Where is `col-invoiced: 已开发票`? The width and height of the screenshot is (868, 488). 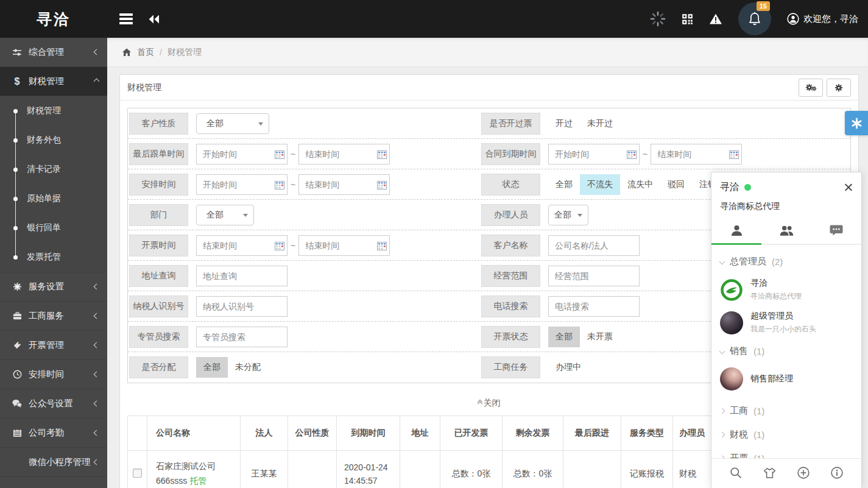 col-invoiced: 已开发票 is located at coordinates (471, 433).